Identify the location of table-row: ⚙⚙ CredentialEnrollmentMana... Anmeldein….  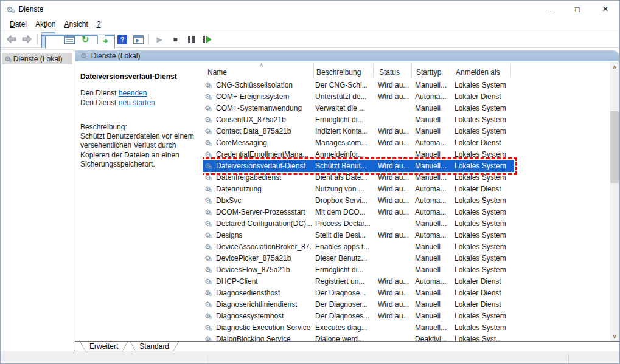
(358, 154).